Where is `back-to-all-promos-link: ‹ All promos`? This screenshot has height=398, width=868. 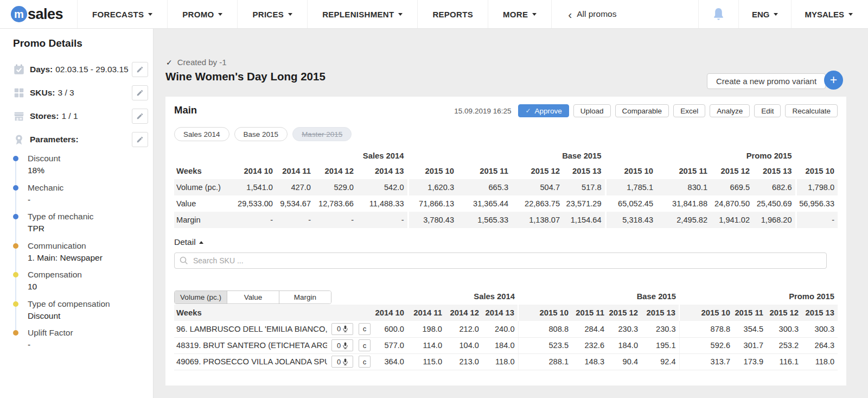 back-to-all-promos-link: ‹ All promos is located at coordinates (584, 14).